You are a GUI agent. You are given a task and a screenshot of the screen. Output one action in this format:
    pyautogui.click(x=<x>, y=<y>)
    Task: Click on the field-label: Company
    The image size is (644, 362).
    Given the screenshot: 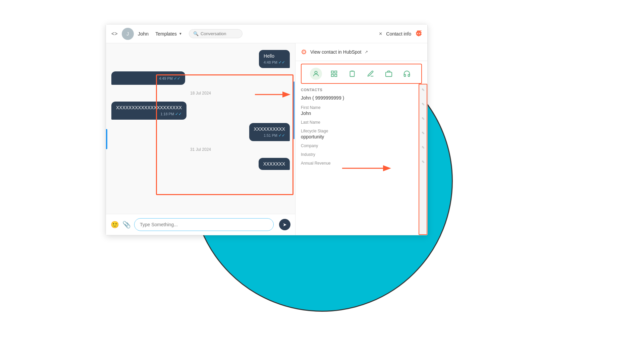 What is the action you would take?
    pyautogui.click(x=356, y=146)
    